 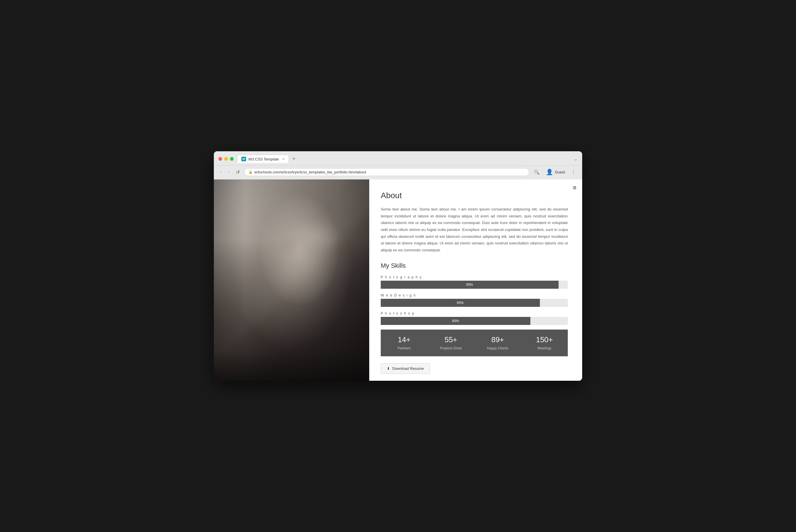 I want to click on skill-photoshop-label: P h o t o s h o p, so click(x=475, y=314).